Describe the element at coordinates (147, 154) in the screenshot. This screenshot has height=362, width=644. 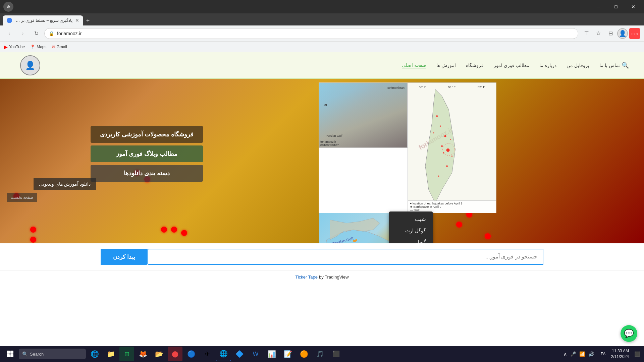
I see `blog-card-button: مطالب وبلاگ فوری آموز` at that location.